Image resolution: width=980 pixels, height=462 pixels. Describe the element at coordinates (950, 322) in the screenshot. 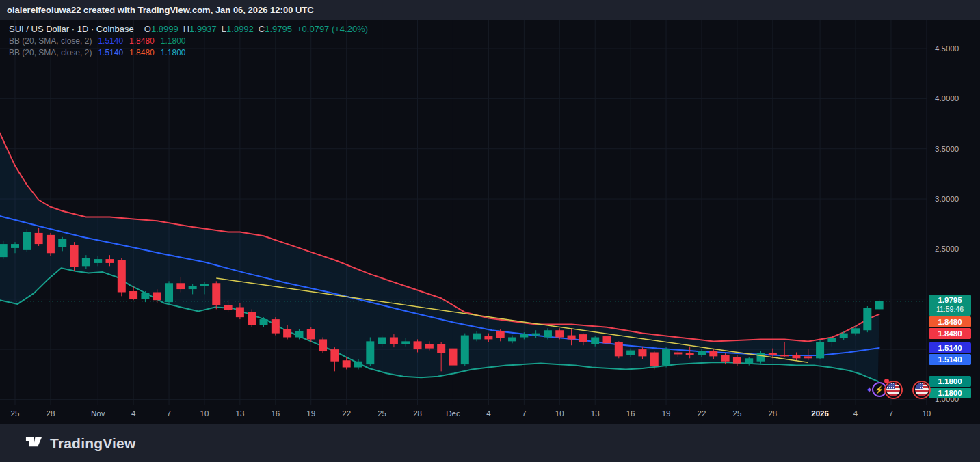

I see `bb2-upper-badge: 1.8480` at that location.